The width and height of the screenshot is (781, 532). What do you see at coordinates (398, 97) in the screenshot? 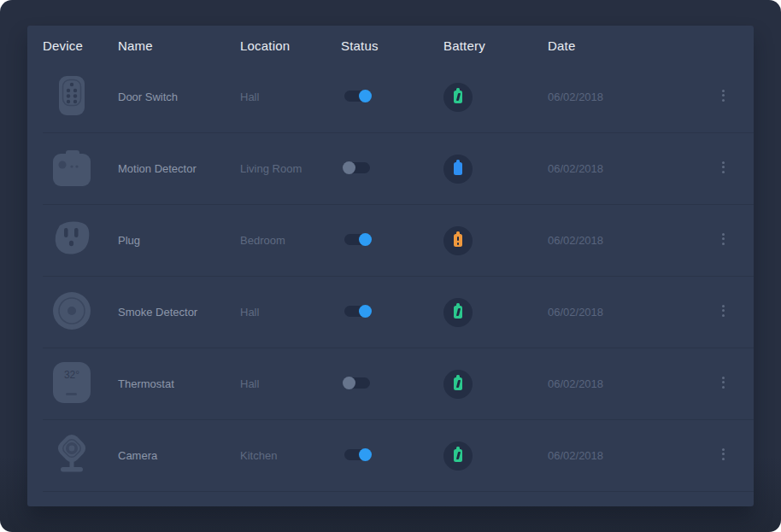
I see `table-row: Door Switch Hall 06/02/2018` at bounding box center [398, 97].